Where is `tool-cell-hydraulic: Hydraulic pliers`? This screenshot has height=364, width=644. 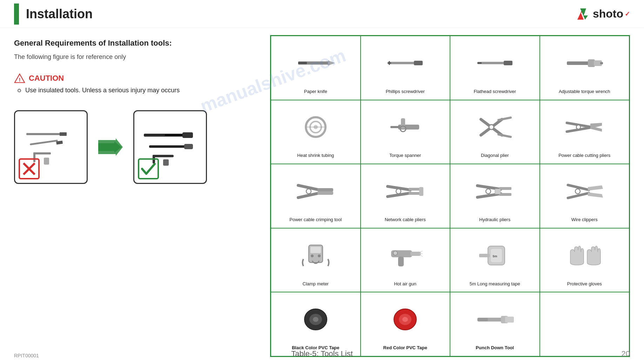 tool-cell-hydraulic: Hydraulic pliers is located at coordinates (495, 196).